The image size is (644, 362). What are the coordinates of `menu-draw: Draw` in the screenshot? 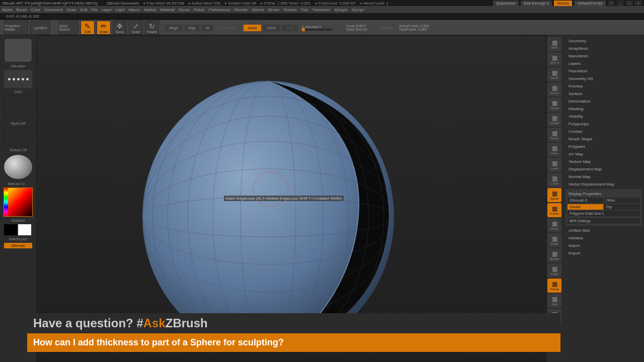 It's located at (71, 10).